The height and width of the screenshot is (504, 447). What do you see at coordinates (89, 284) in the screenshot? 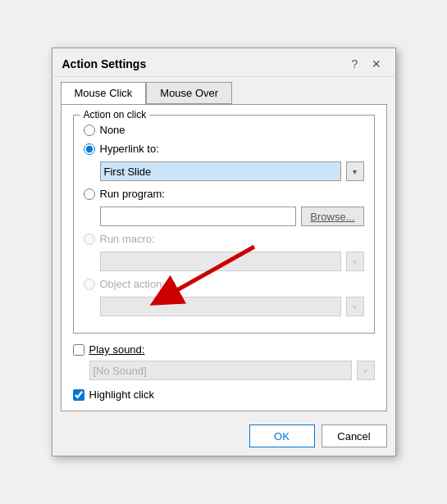
I see `object-action-radio` at bounding box center [89, 284].